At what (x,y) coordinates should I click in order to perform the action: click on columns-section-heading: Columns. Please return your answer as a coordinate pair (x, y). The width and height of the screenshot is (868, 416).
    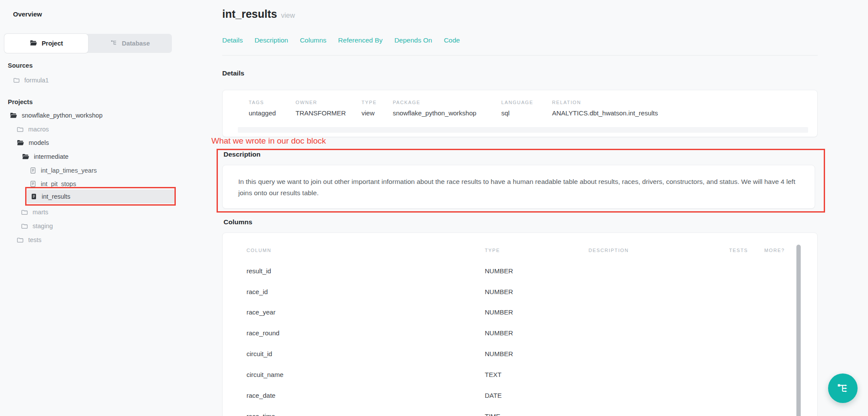
    Looking at the image, I should click on (238, 222).